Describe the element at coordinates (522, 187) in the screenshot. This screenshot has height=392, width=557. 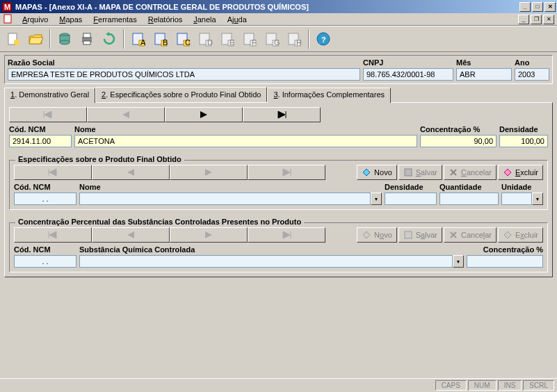
I see `g2-h-unid: Unidade` at that location.